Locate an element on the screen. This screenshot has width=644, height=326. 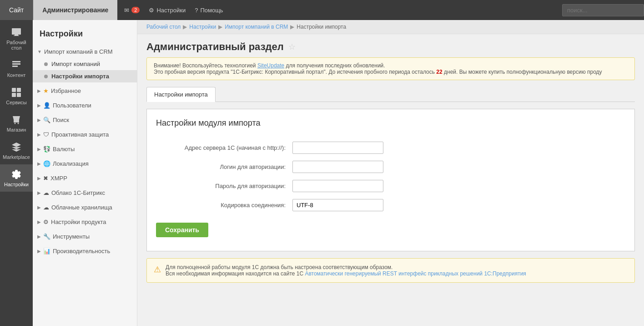
form-row-server: Адрес сервера 1С (начиная с http://): is located at coordinates (391, 148).